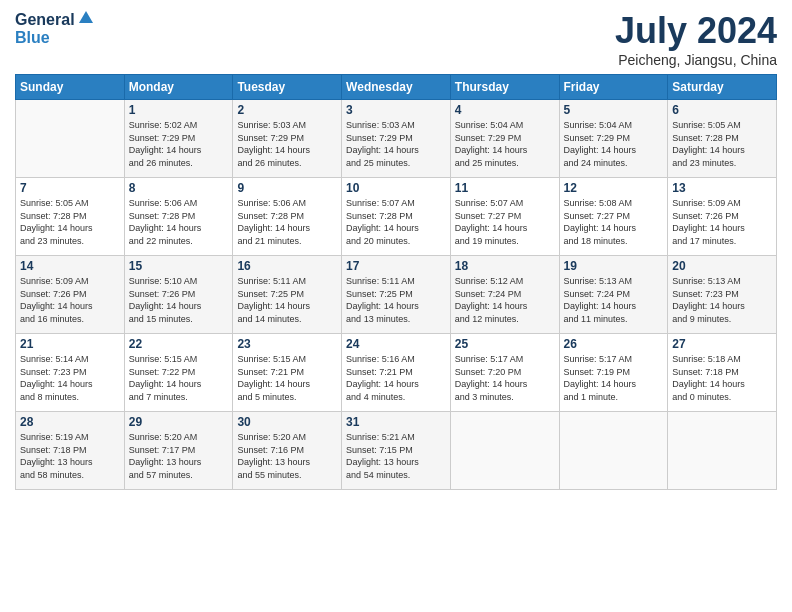 This screenshot has width=792, height=612. Describe the element at coordinates (504, 88) in the screenshot. I see `header-day-thursday: Thursday` at that location.